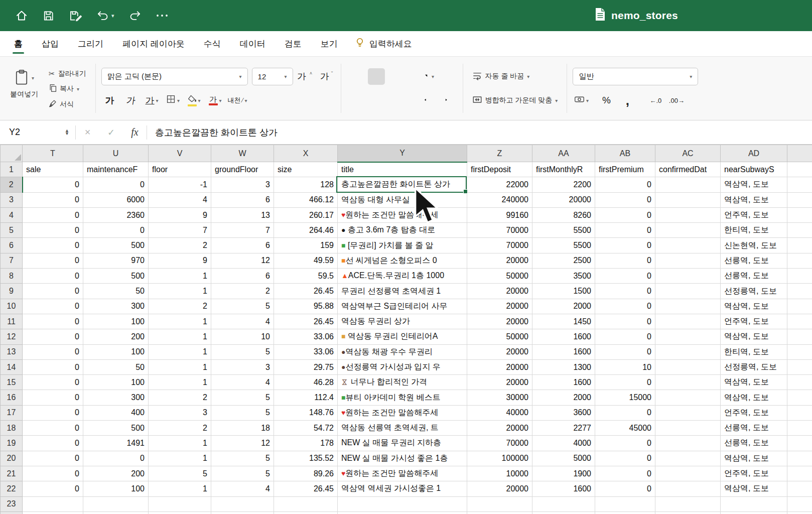  I want to click on cell-AB16: 15000, so click(625, 398).